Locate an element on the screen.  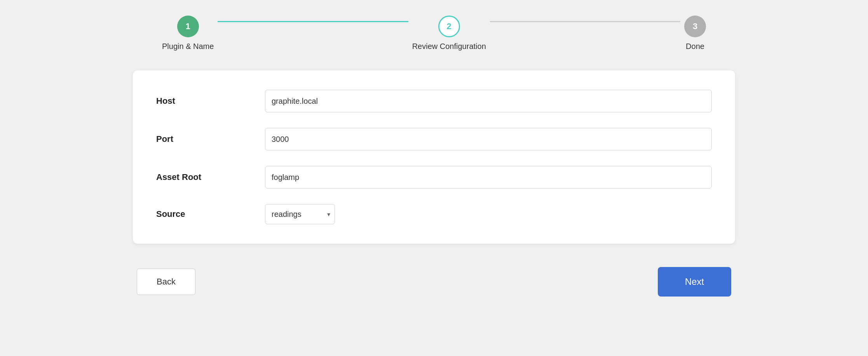
source-label: Source is located at coordinates (211, 214).